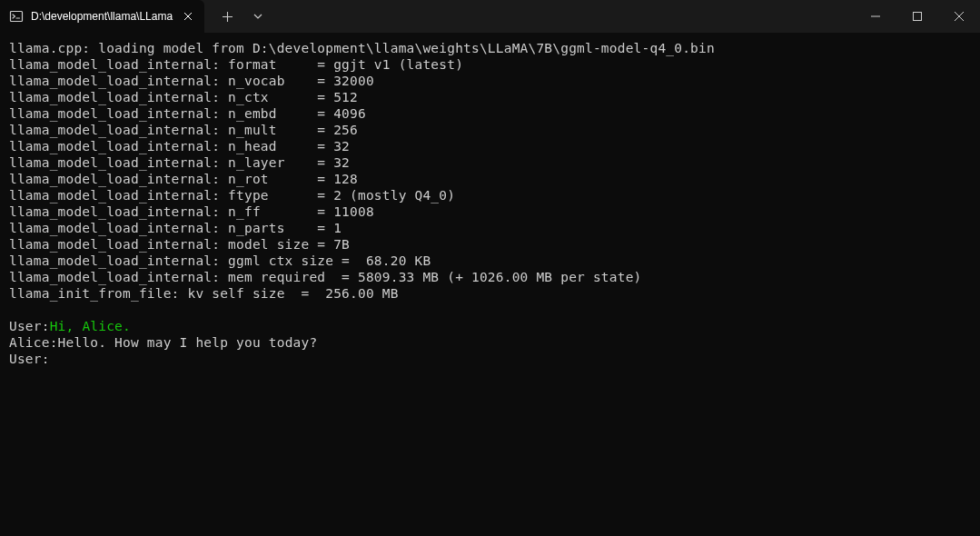 This screenshot has width=980, height=536. Describe the element at coordinates (490, 146) in the screenshot. I see `log-line: llama_model_load_internal: n_head = 32` at that location.